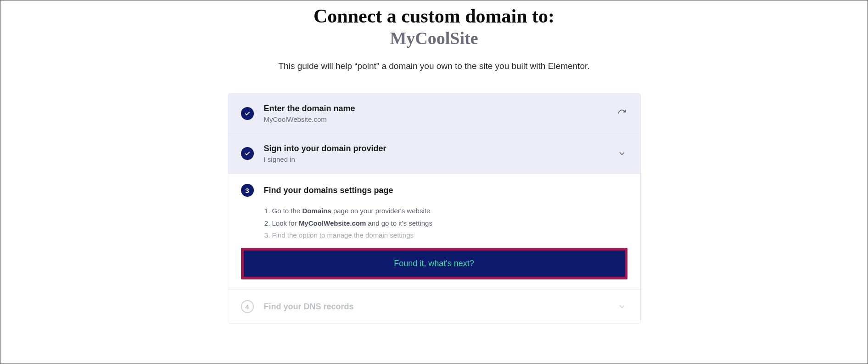 The width and height of the screenshot is (868, 364). Describe the element at coordinates (446, 190) in the screenshot. I see `step-text: Find your domains settings page` at that location.